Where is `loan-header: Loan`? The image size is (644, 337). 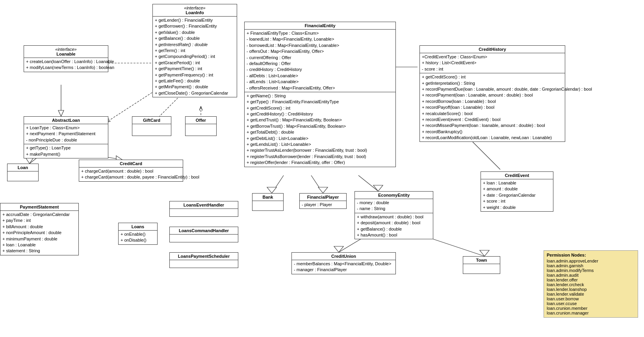 loan-header: Loan is located at coordinates (23, 168).